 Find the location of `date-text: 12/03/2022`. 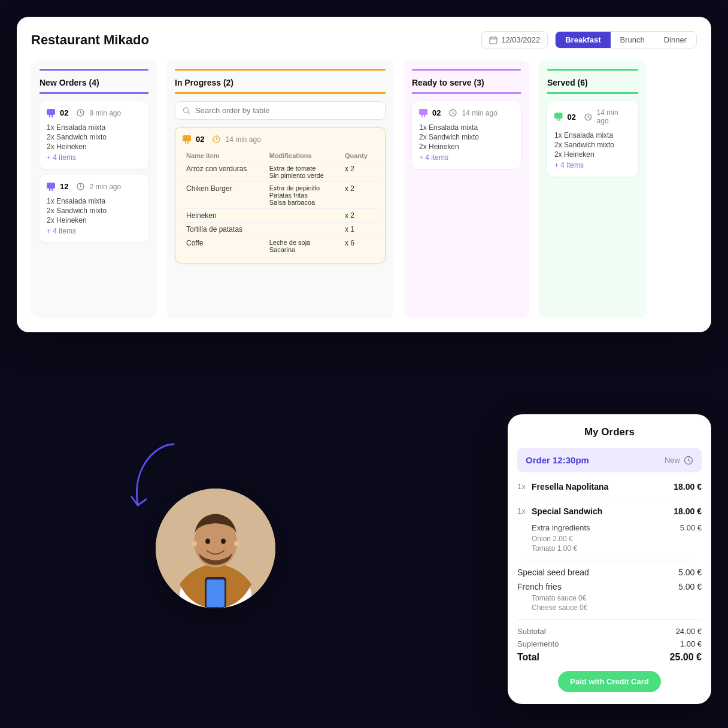

date-text: 12/03/2022 is located at coordinates (521, 40).